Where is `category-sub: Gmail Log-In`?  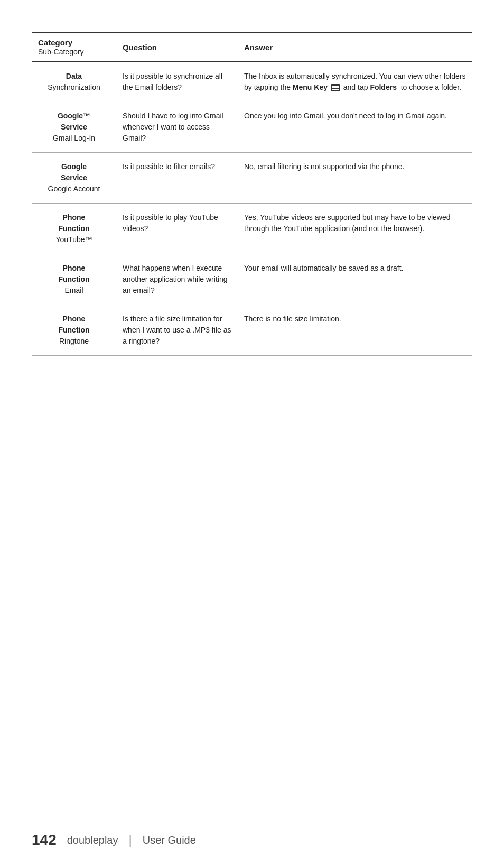 category-sub: Gmail Log-In is located at coordinates (74, 139).